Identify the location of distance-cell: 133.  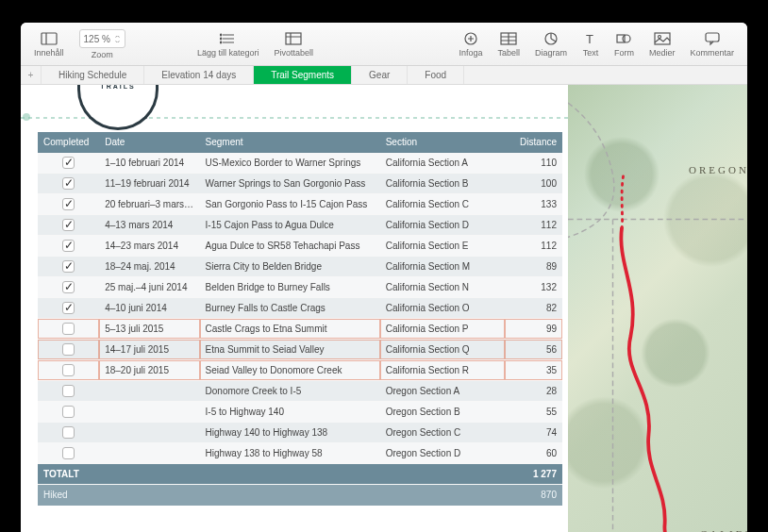
(534, 205).